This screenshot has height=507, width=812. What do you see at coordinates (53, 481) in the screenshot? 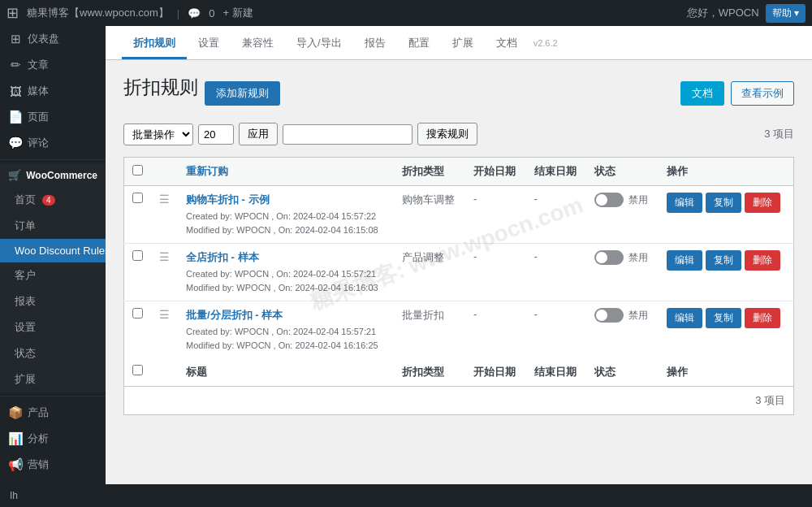
I see `sidebar-item-appearance: 🎨 外观` at bounding box center [53, 481].